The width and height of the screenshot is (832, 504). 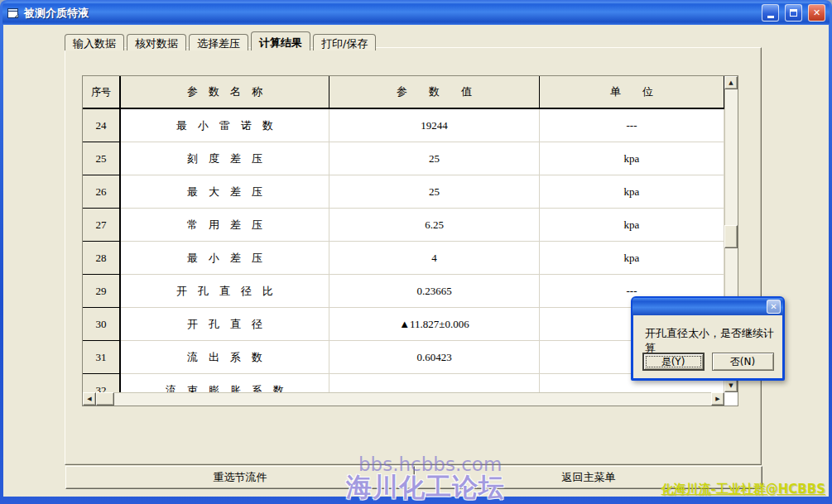 What do you see at coordinates (731, 83) in the screenshot?
I see `scroll-up-button: ▲` at bounding box center [731, 83].